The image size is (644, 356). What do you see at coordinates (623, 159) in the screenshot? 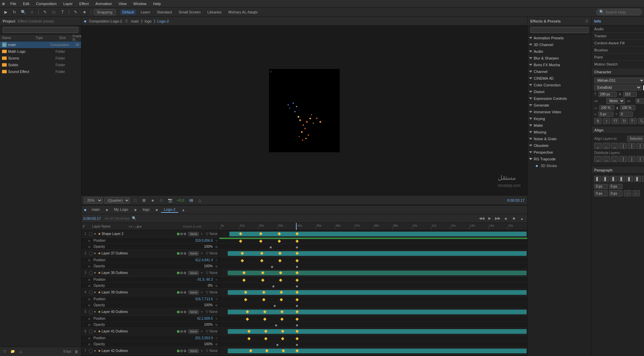
I see `dist-v-btn: ⎮` at bounding box center [623, 159].